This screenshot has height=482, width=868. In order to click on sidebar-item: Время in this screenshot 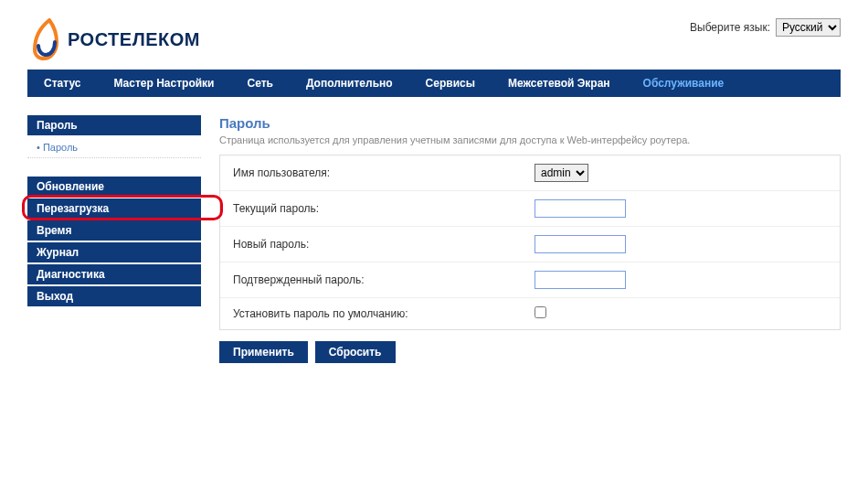, I will do `click(114, 230)`.